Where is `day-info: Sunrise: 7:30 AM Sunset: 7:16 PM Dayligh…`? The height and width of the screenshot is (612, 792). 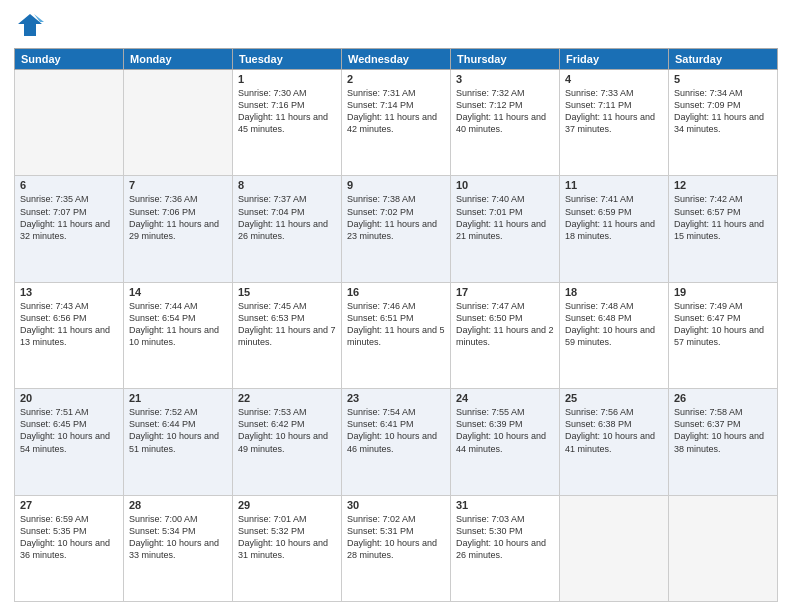 day-info: Sunrise: 7:30 AM Sunset: 7:16 PM Dayligh… is located at coordinates (287, 112).